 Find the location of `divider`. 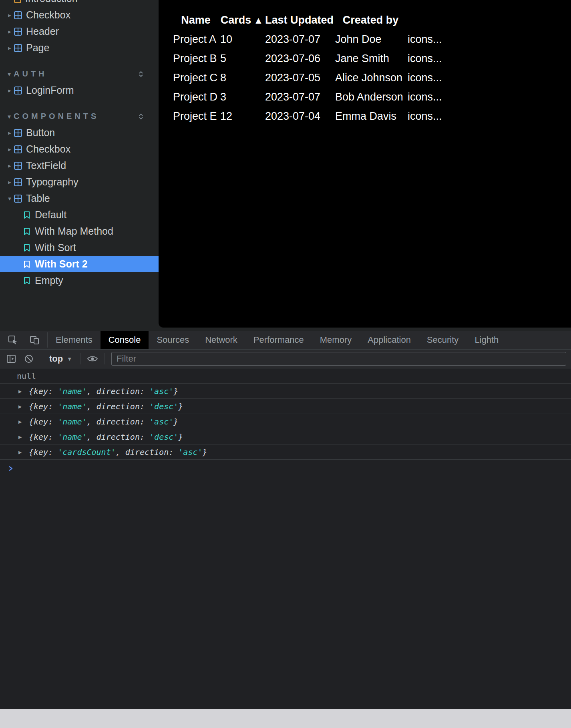

divider is located at coordinates (80, 359).